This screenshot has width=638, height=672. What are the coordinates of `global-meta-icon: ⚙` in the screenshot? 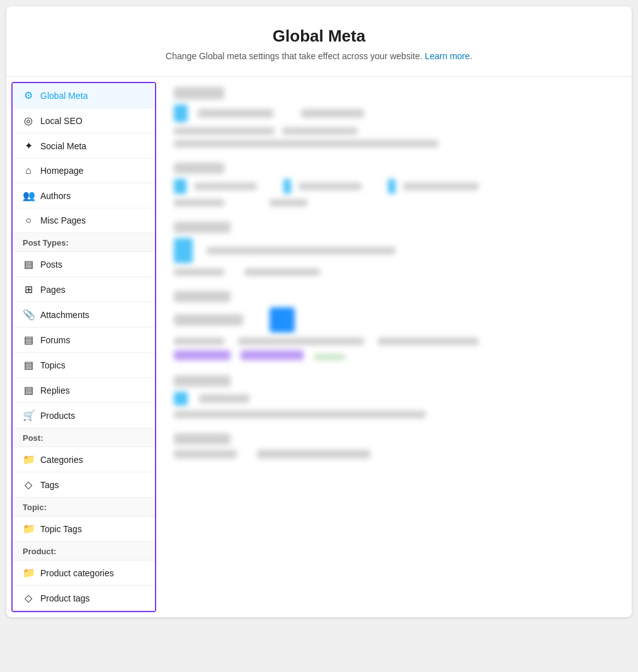 It's located at (28, 96).